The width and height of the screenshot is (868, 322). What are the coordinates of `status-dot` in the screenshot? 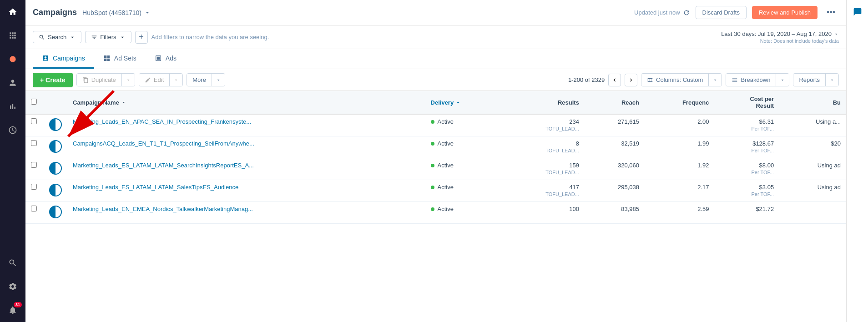 It's located at (433, 166).